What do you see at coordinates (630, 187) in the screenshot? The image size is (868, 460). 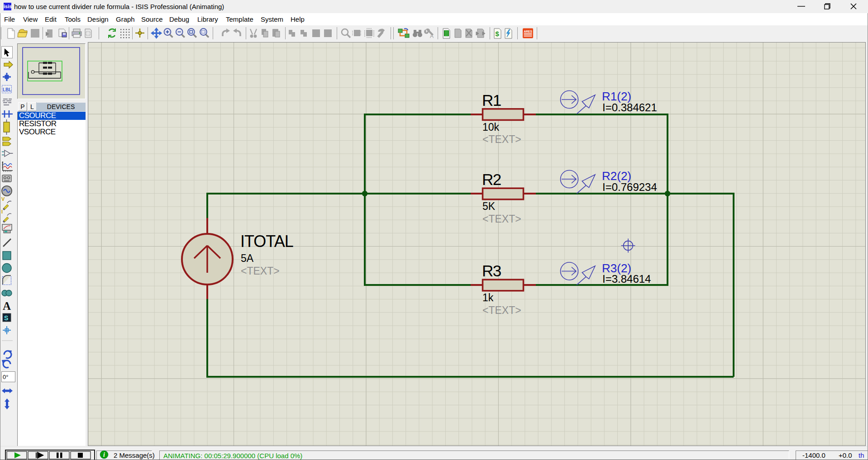 I see `svg-text: I=0.769234` at bounding box center [630, 187].